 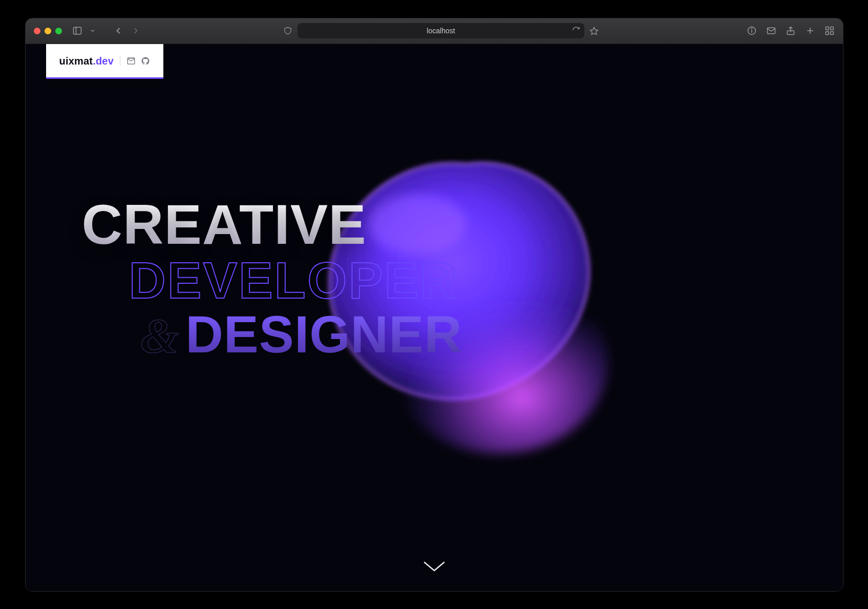 I want to click on back-button-icon, so click(x=118, y=31).